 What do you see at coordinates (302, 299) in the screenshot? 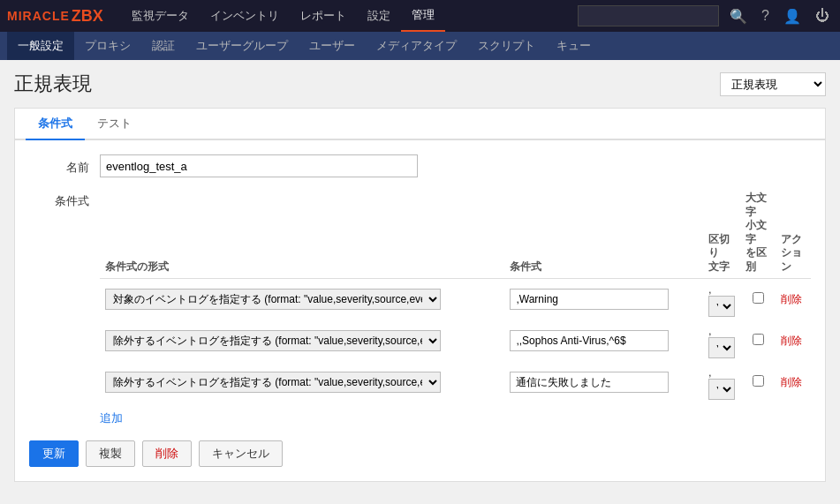
I see `row1-format-cell: 対象のイベントログを指定する (format: "value,severity,…` at bounding box center [302, 299].